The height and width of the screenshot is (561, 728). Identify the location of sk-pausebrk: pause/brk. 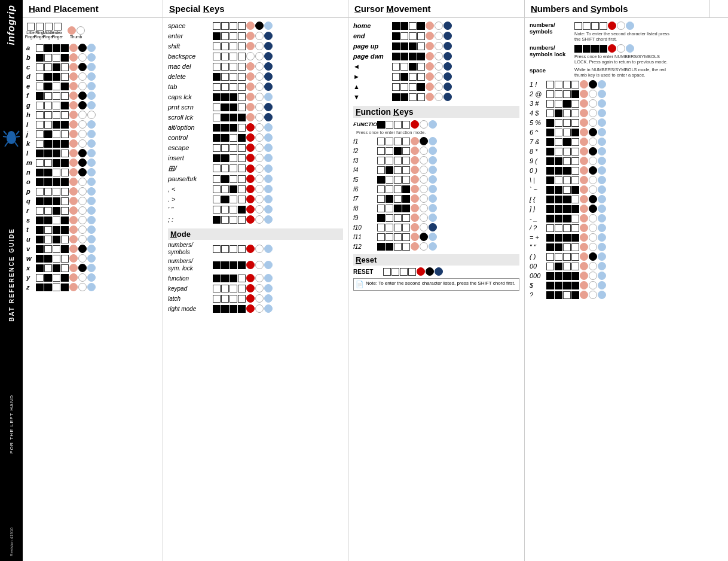
(256, 179).